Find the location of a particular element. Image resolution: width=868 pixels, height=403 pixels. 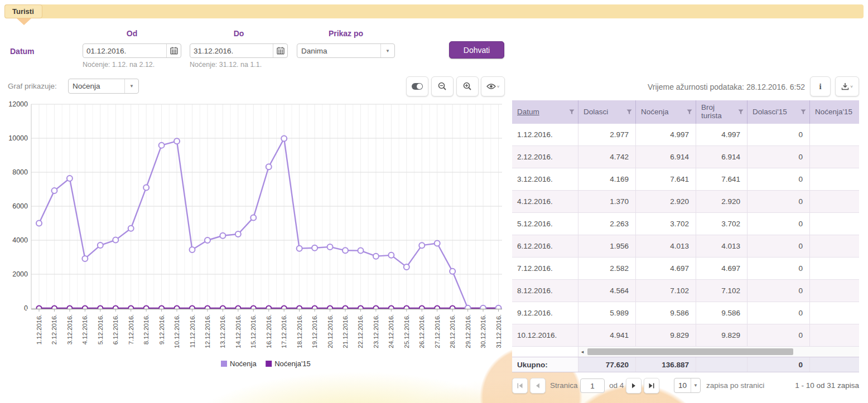

x-axis-tick-label: 20.12.2016. is located at coordinates (330, 331).